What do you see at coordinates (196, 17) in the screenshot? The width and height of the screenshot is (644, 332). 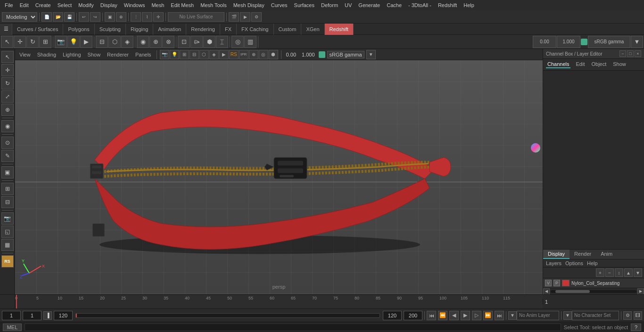 I see `no-live-surface-btn: No Live Surface` at bounding box center [196, 17].